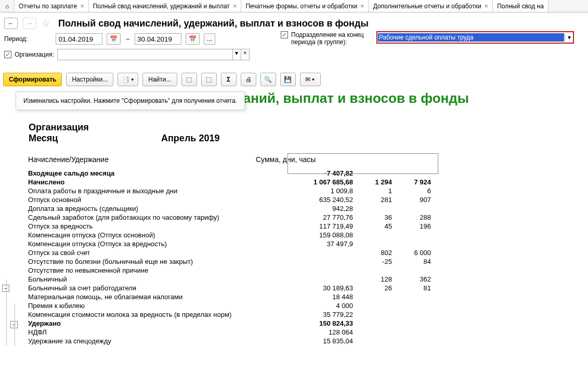 The image size is (588, 374). What do you see at coordinates (284, 35) in the screenshot?
I see `subdivision-checkbox: ✓` at bounding box center [284, 35].